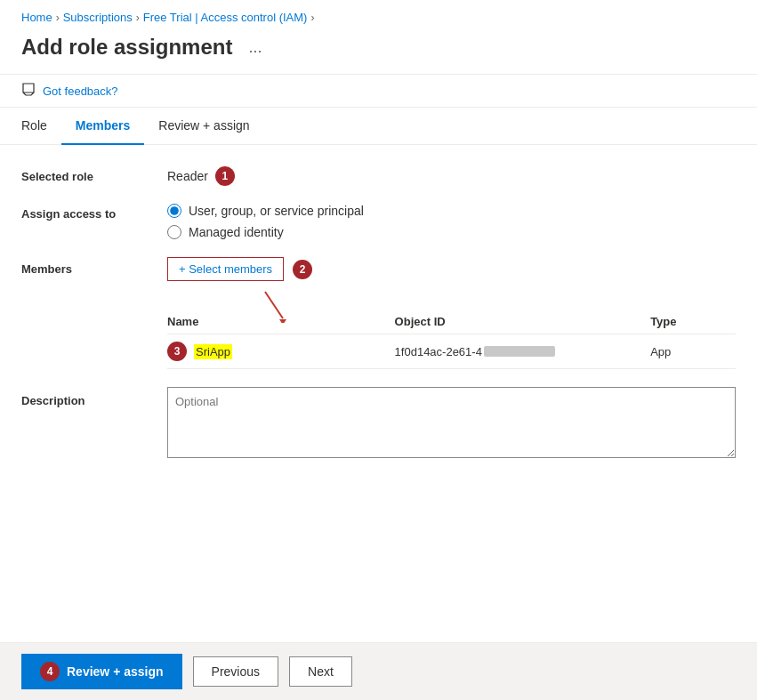  Describe the element at coordinates (379, 221) in the screenshot. I see `assign-access-row: Assign access to User, group, or service…` at that location.